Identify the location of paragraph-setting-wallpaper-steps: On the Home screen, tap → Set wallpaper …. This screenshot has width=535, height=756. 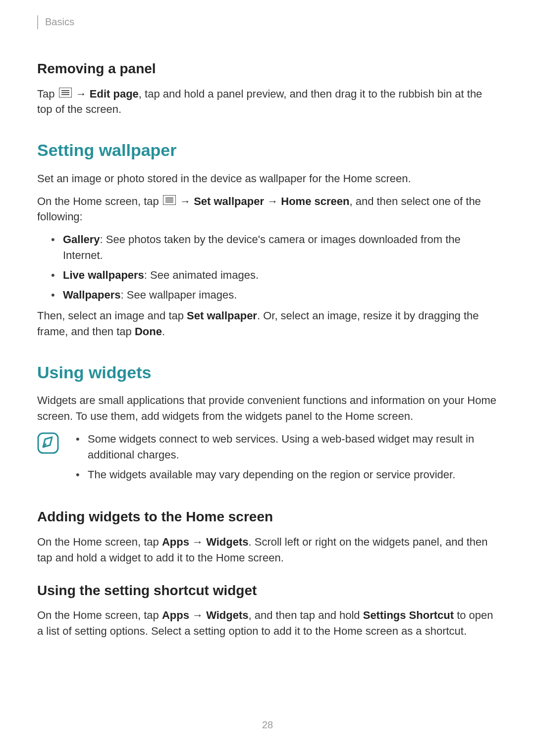
(268, 209).